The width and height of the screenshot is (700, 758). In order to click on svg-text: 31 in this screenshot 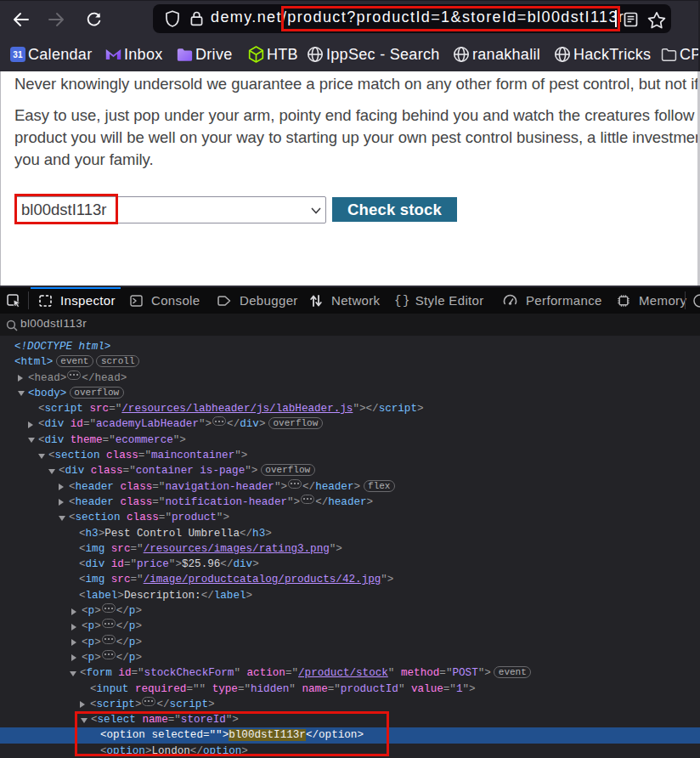, I will do `click(18, 54)`.